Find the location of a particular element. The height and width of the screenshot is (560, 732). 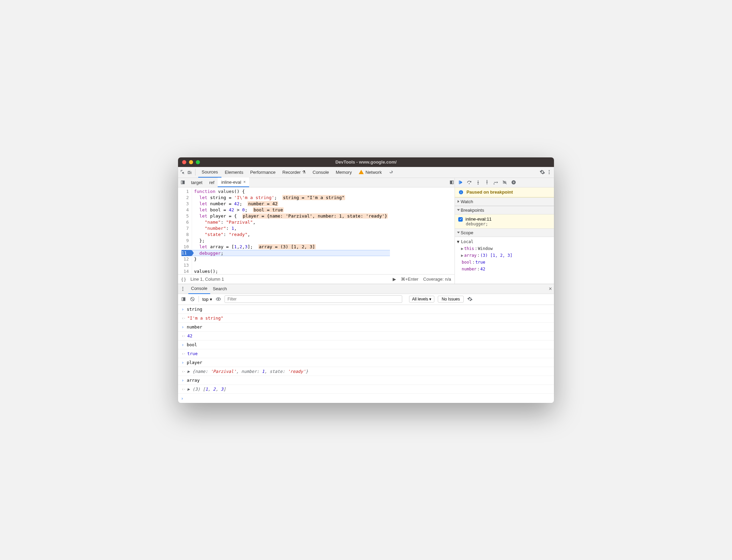

panel-tab-sources: Sources is located at coordinates (210, 172).